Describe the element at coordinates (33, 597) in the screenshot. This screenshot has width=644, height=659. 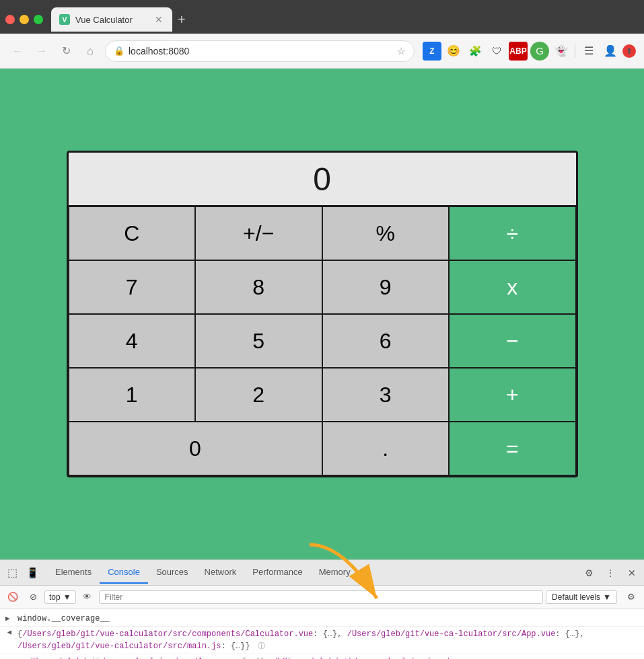
I see `console-filter-btn: ⊘` at that location.